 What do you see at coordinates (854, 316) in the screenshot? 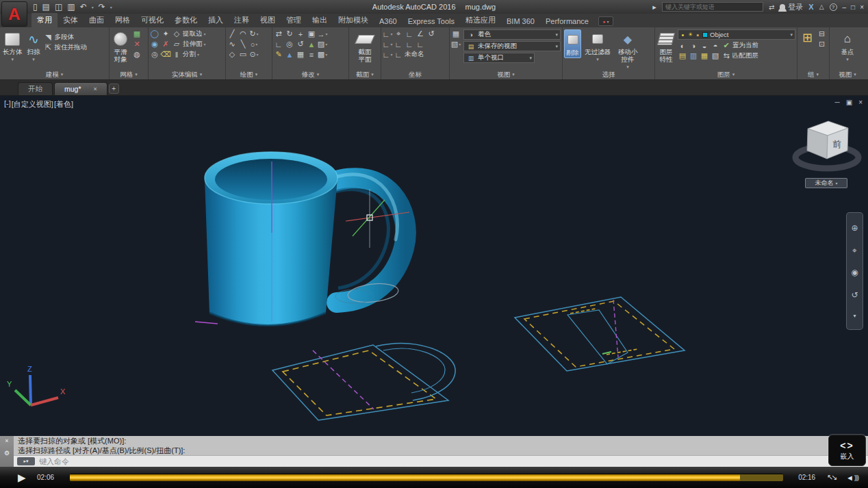
I see `showmotion-icon: ▾` at bounding box center [854, 316].